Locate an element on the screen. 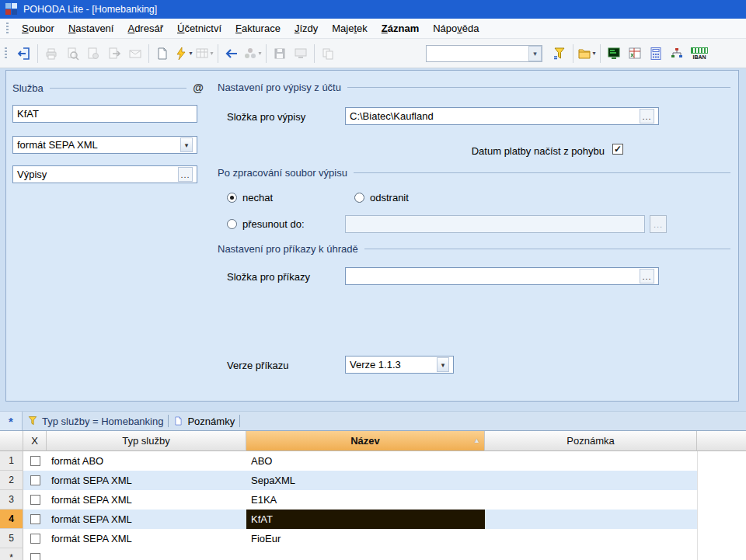  orders-group-header: Nastavení pro příkazy k úhradě is located at coordinates (474, 249).